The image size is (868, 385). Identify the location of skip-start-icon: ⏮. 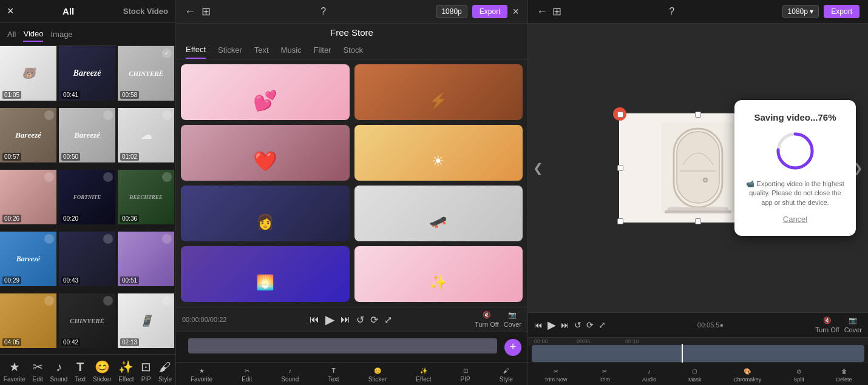
(538, 325).